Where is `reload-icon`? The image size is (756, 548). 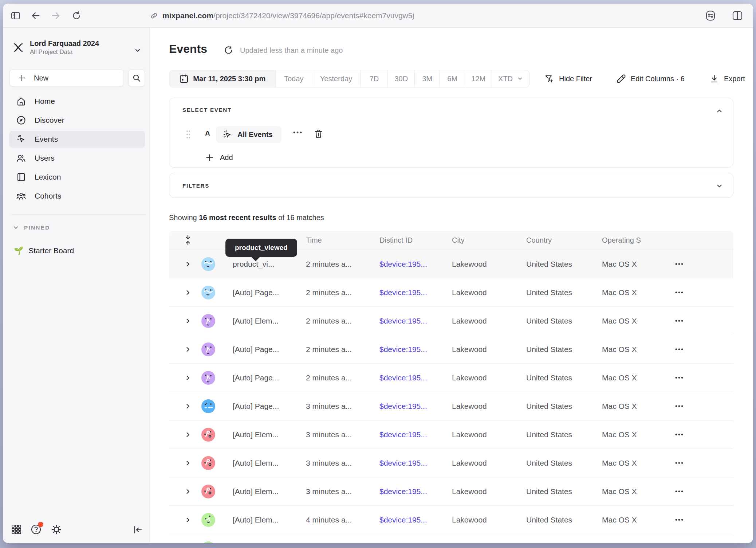 reload-icon is located at coordinates (76, 16).